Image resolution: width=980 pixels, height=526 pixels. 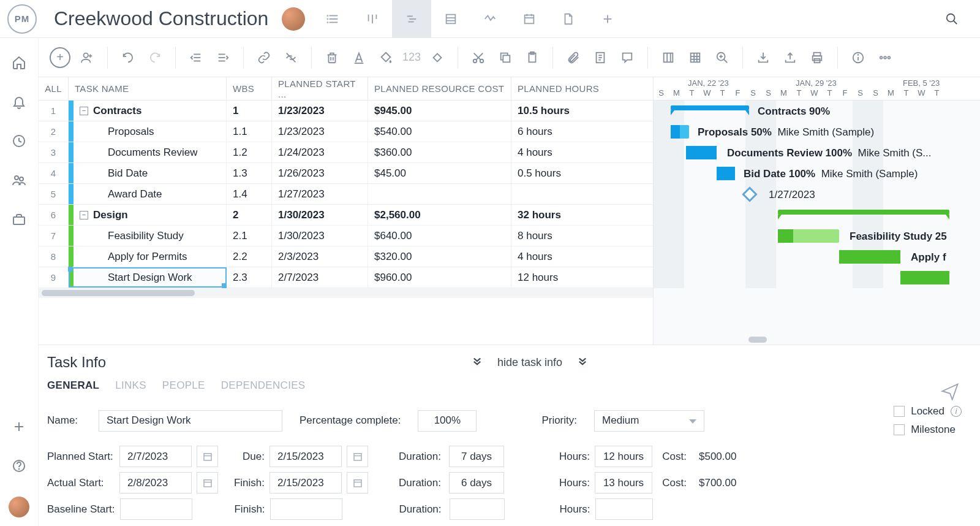 I want to click on start-cell: 1/30/2023, so click(x=320, y=235).